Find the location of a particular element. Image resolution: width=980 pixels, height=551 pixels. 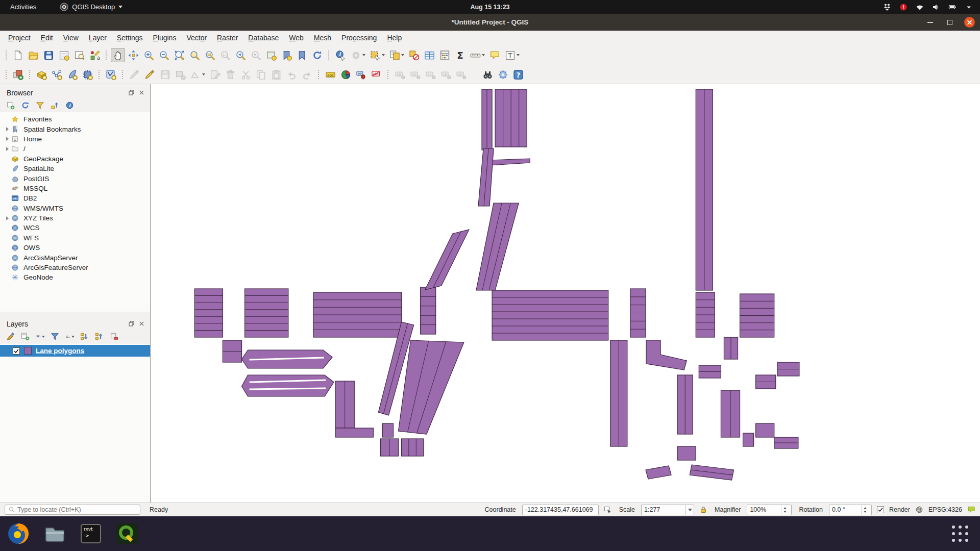

browser-item-ows: OWS is located at coordinates (75, 248).